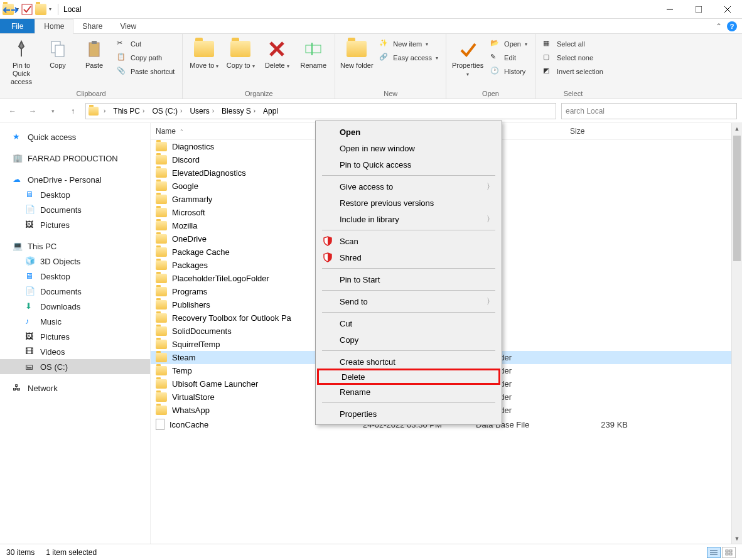 The height and width of the screenshot is (560, 742). What do you see at coordinates (75, 195) in the screenshot?
I see `tree-od-desktop: 🖥Desktop` at bounding box center [75, 195].